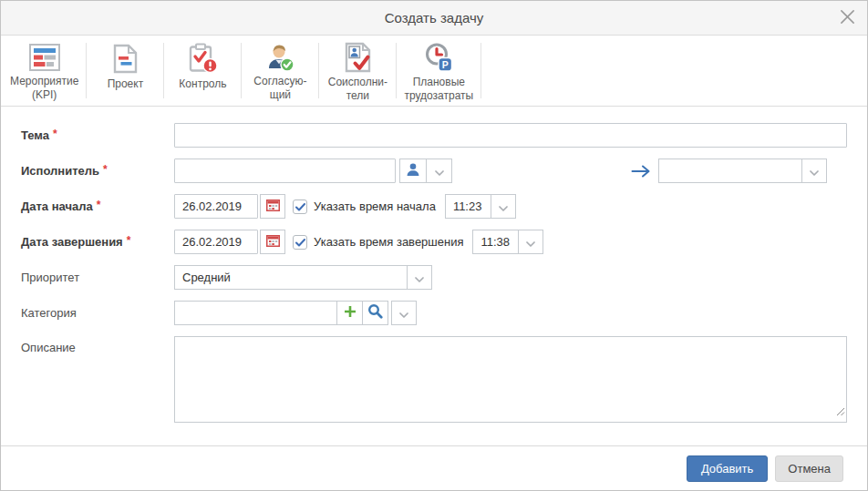 This screenshot has height=491, width=868. What do you see at coordinates (280, 71) in the screenshot?
I see `toolbar-item-approver: Согласую- щий` at bounding box center [280, 71].